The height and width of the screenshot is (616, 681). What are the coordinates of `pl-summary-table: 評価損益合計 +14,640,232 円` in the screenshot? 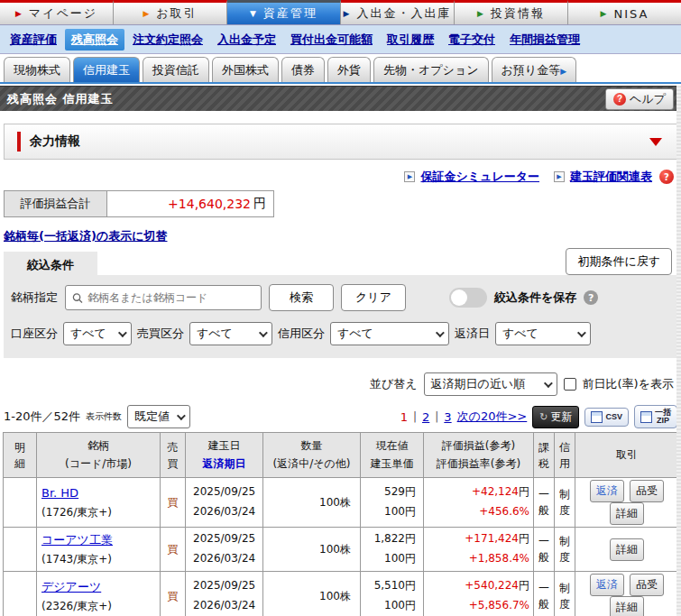 It's located at (139, 204).